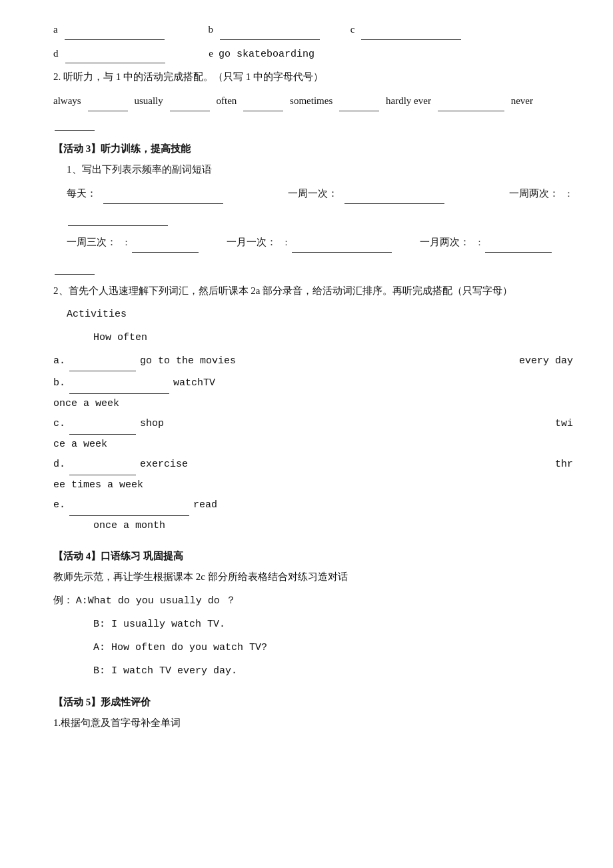  What do you see at coordinates (103, 465) in the screenshot?
I see `blank-d-freq` at bounding box center [103, 465].